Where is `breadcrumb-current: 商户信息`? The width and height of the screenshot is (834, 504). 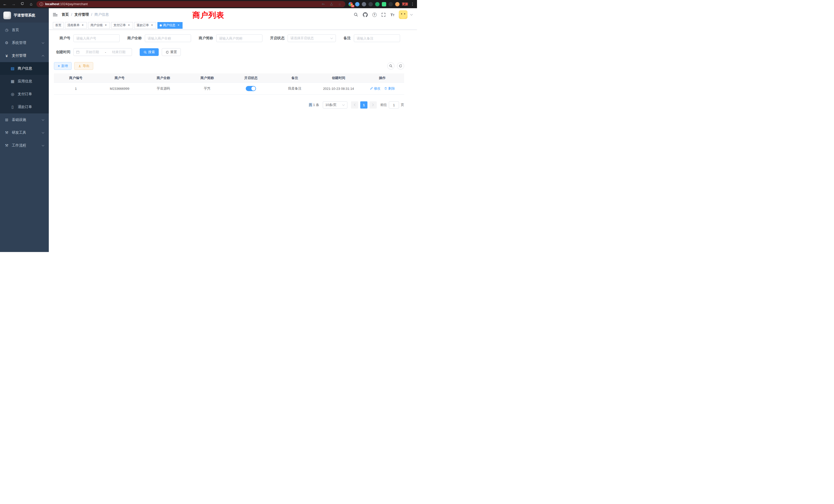 breadcrumb-current: 商户信息 is located at coordinates (102, 15).